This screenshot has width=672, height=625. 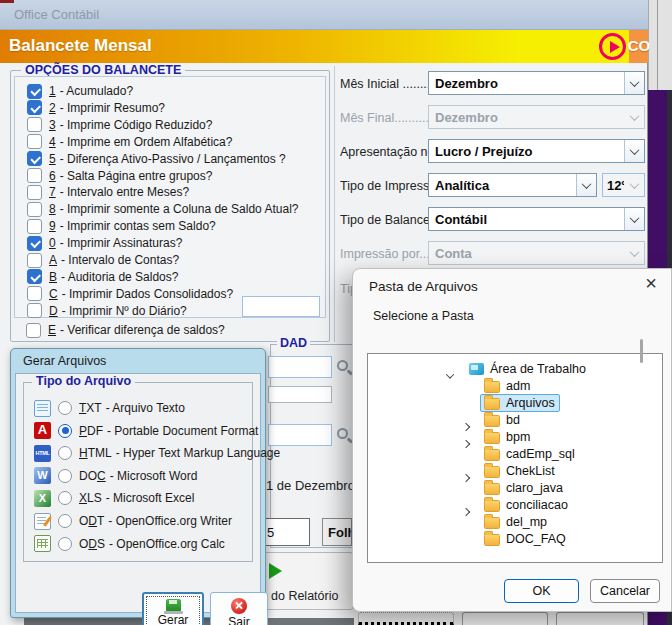 I want to click on balancete-option-4: 4- Imprime em Ordem Alfabética?, so click(x=130, y=142).